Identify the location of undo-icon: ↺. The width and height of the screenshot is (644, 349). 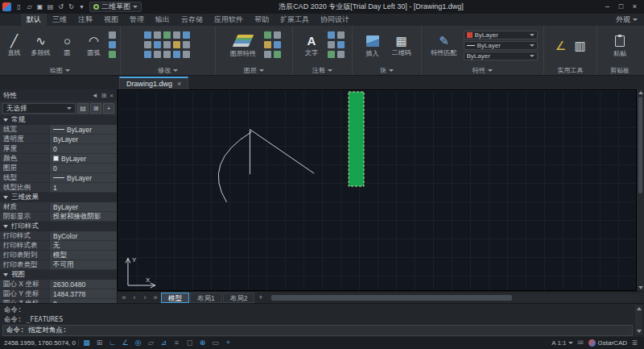
(61, 6).